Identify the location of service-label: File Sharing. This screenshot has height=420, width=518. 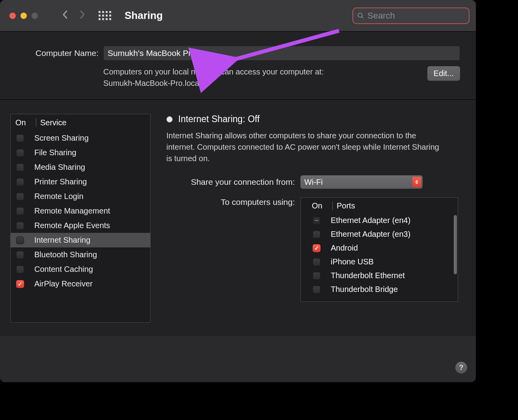
(55, 153).